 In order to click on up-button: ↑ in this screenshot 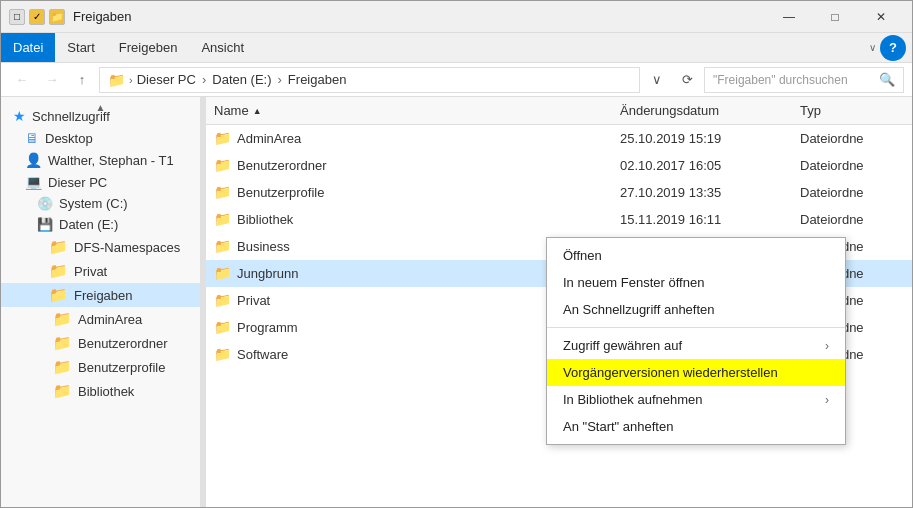, I will do `click(82, 80)`.